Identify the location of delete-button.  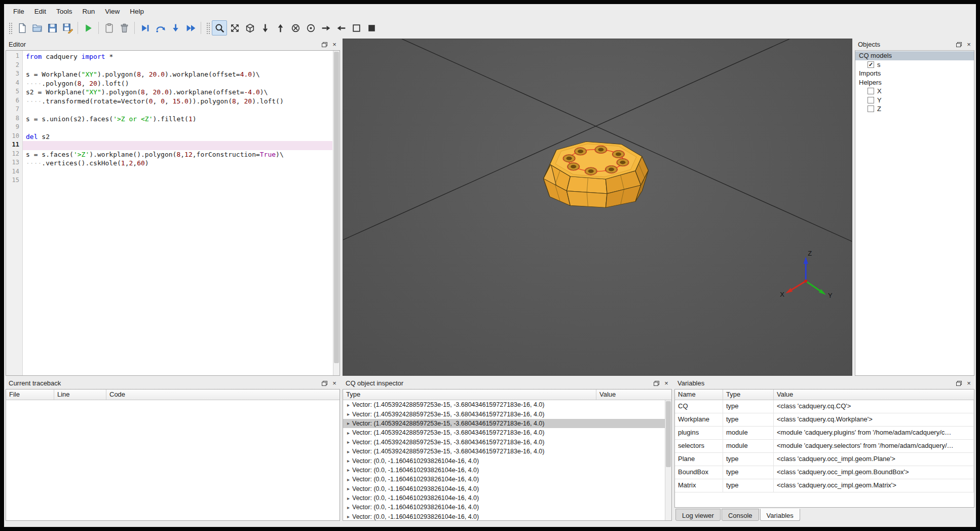
(124, 28).